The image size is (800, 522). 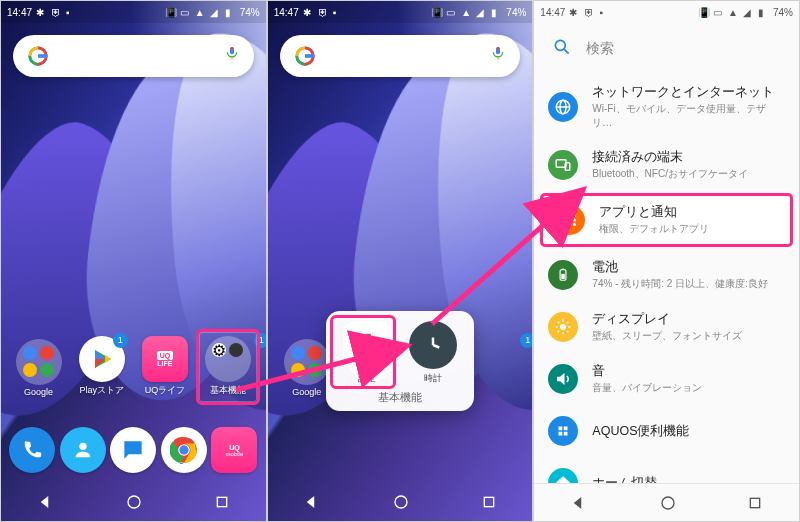 What do you see at coordinates (228, 366) in the screenshot?
I see `app-basic-folder: ⚙ 基本機能` at bounding box center [228, 366].